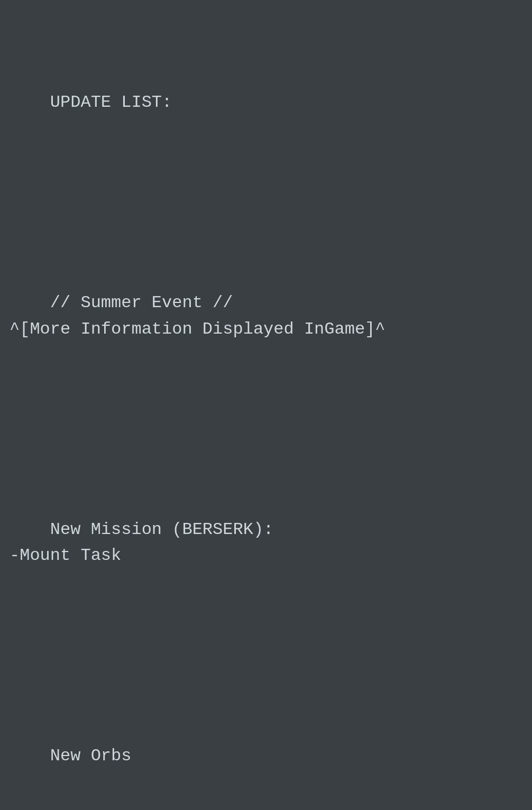 Image resolution: width=532 pixels, height=810 pixels. I want to click on section-new-mission: New Mission (BERSERK): -Mount Task, so click(266, 542).